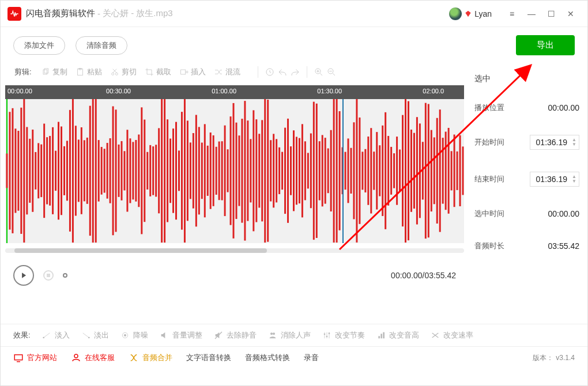  I want to click on selection-header: 选中, so click(527, 79).